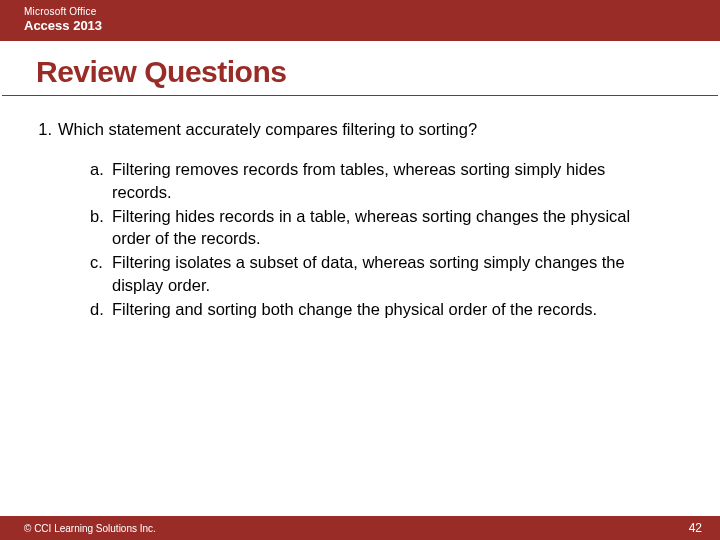  I want to click on header-product: Access 2013, so click(360, 26).